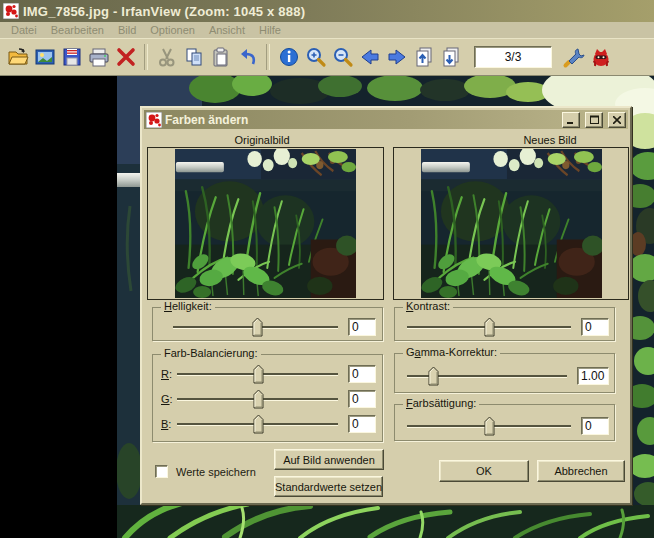  Describe the element at coordinates (166, 57) in the screenshot. I see `cut-icon` at that location.